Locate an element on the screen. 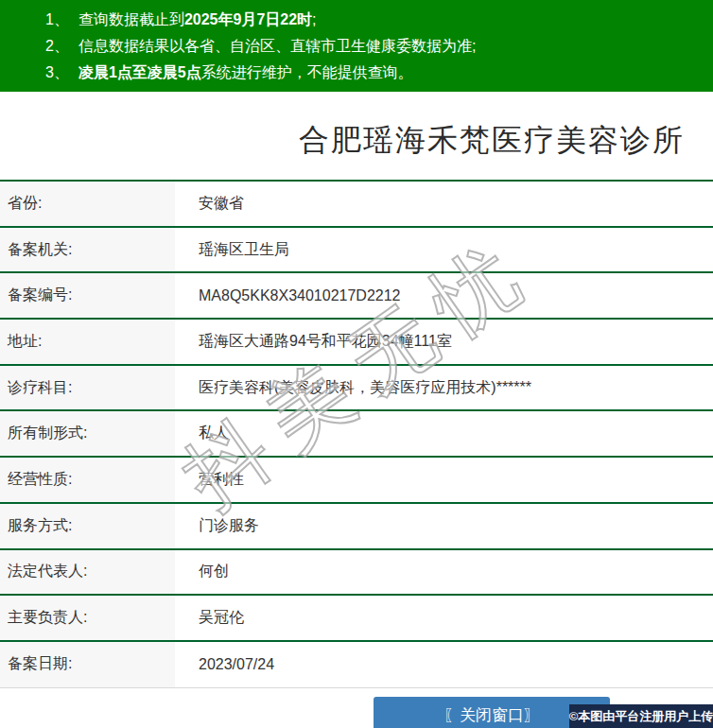 The width and height of the screenshot is (713, 728). table-row: 省份: 安徽省 is located at coordinates (356, 204).